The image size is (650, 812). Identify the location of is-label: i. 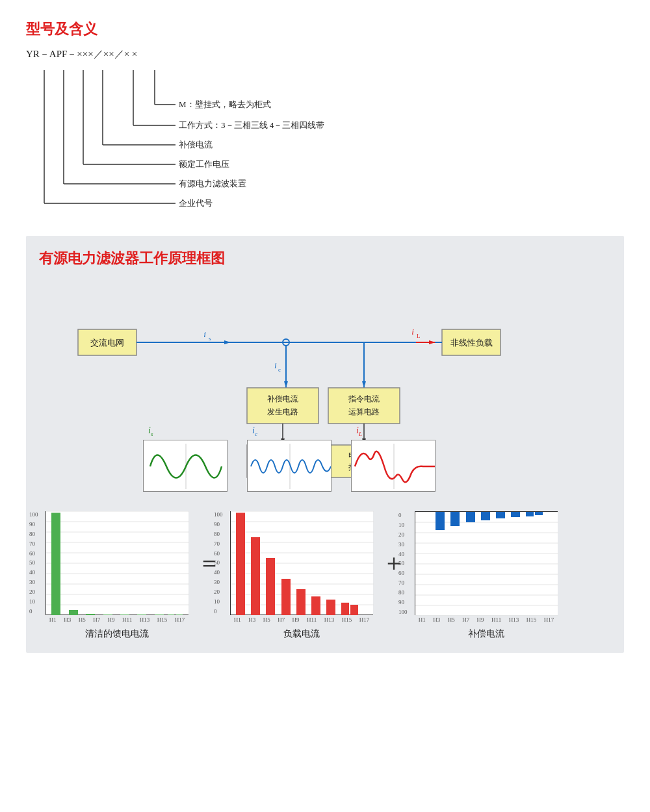
(205, 334).